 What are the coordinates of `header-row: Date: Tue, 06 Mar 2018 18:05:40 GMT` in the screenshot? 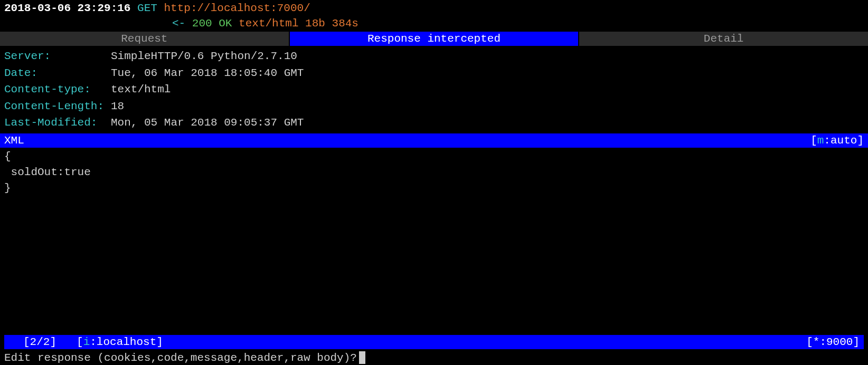 It's located at (434, 73).